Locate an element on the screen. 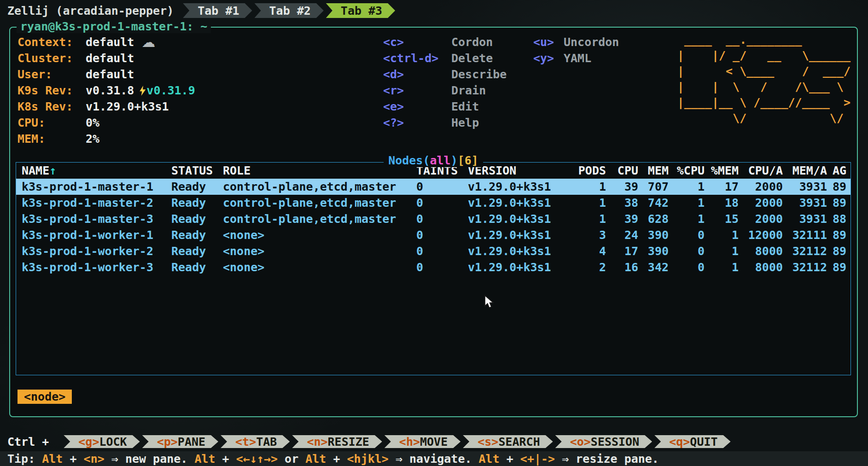  status-segment-search: <s> SEARCH is located at coordinates (507, 442).